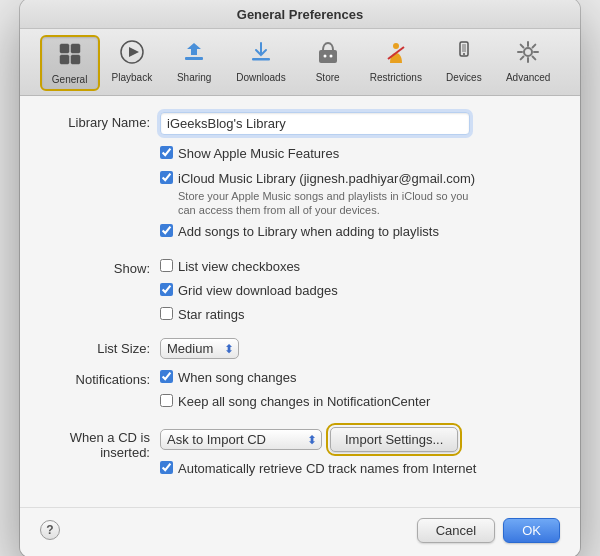 The image size is (600, 556). Describe the element at coordinates (396, 63) in the screenshot. I see `toolbar-item-restrictions: Restrictions` at that location.